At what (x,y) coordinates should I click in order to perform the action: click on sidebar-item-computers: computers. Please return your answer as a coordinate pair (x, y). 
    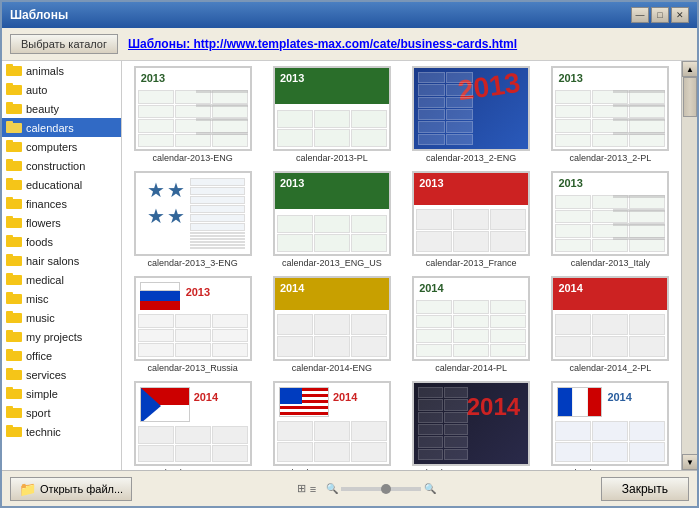
    Looking at the image, I should click on (62, 146).